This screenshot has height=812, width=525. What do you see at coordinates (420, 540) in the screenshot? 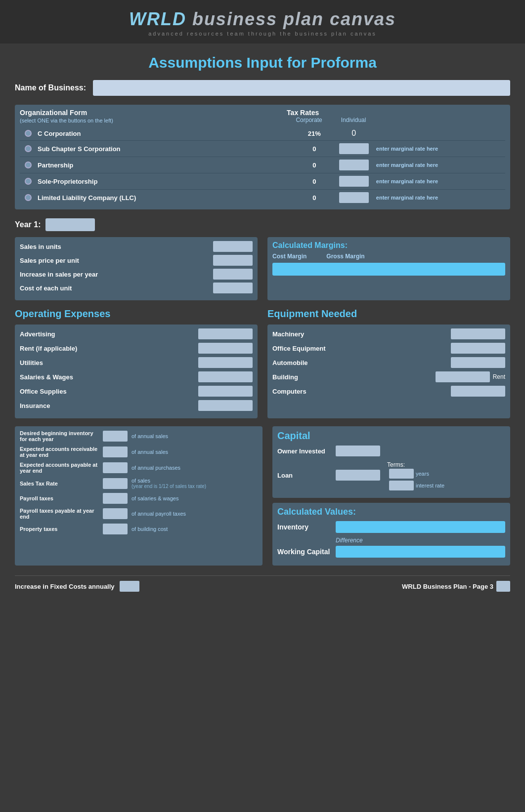
I see `calc-diff-label: Difference` at bounding box center [420, 540].